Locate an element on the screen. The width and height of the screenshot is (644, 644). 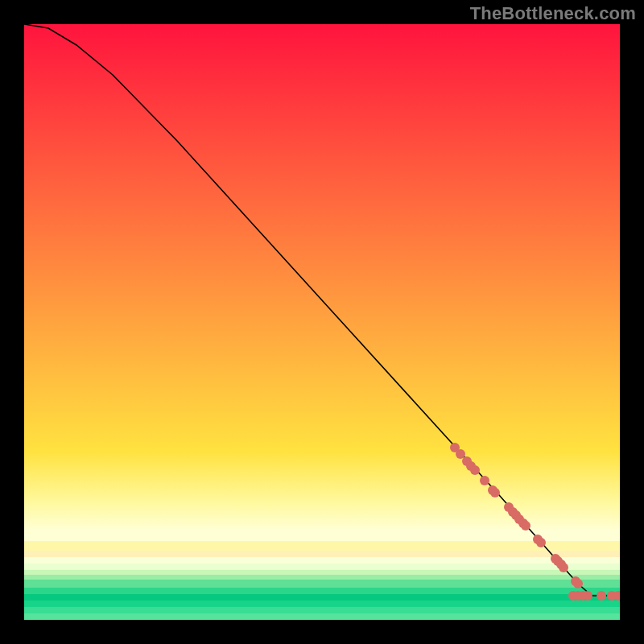
watermark-label: TheBottleneck.com is located at coordinates (553, 14).